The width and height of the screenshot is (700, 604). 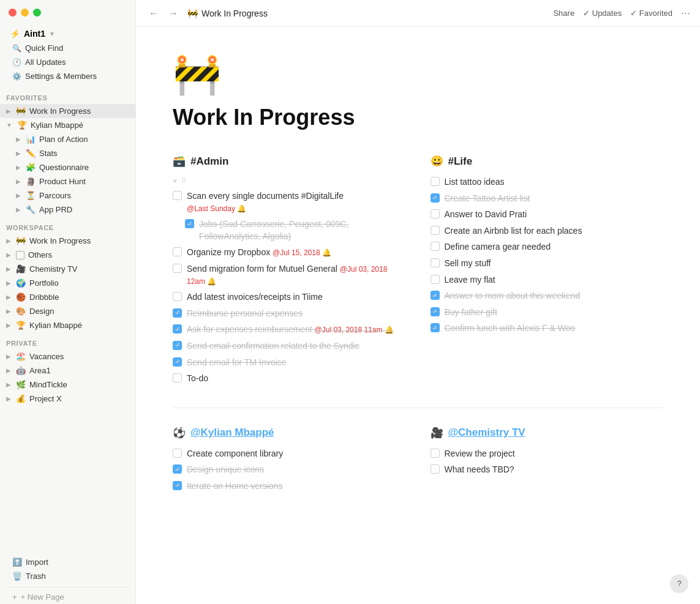 What do you see at coordinates (652, 13) in the screenshot?
I see `favorited-button: ✓ Favorited` at bounding box center [652, 13].